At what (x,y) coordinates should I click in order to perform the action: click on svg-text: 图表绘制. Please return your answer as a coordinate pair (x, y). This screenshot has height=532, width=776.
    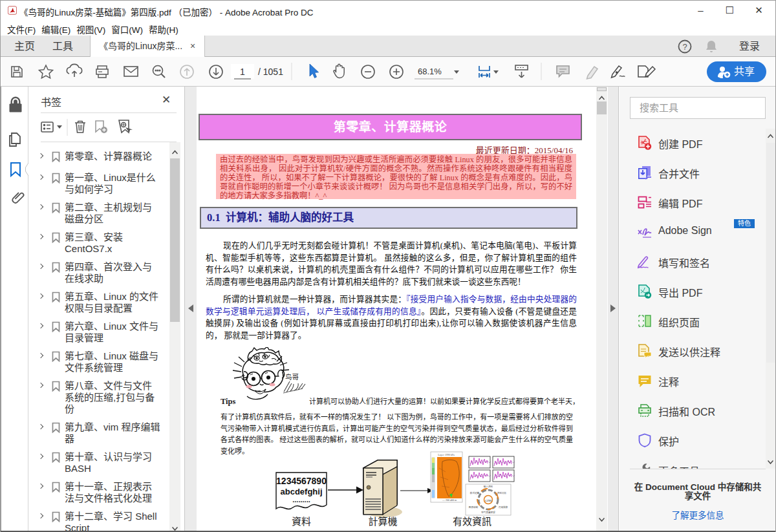
    Looking at the image, I should click on (473, 507).